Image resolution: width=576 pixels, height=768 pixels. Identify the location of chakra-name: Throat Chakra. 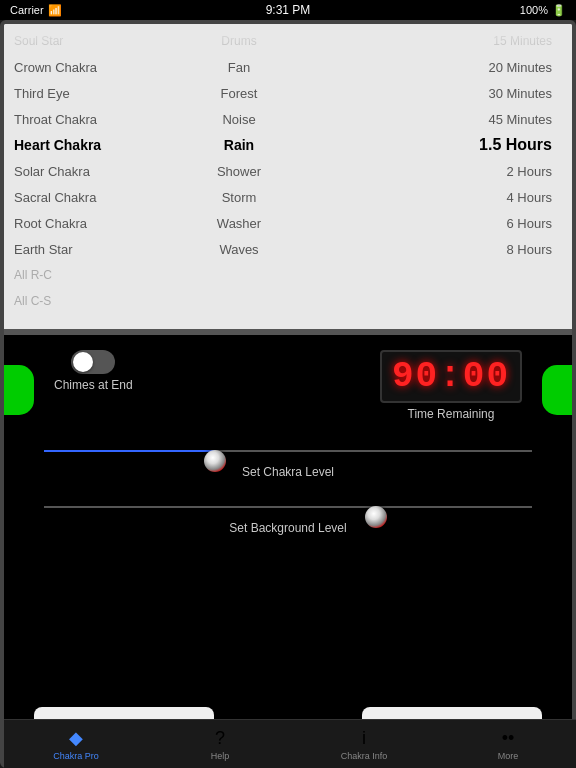
(94, 120).